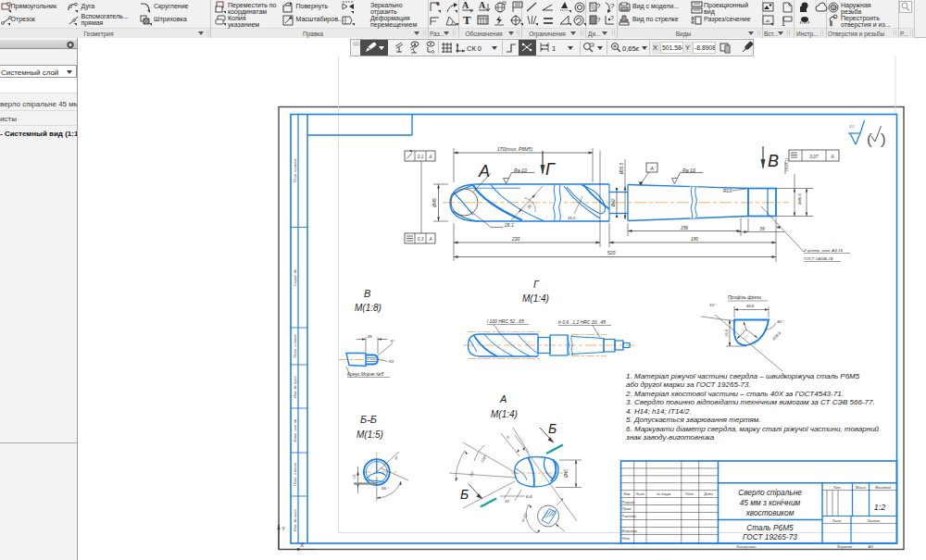  What do you see at coordinates (628, 494) in the screenshot?
I see `svg-text: Изм.` at bounding box center [628, 494].